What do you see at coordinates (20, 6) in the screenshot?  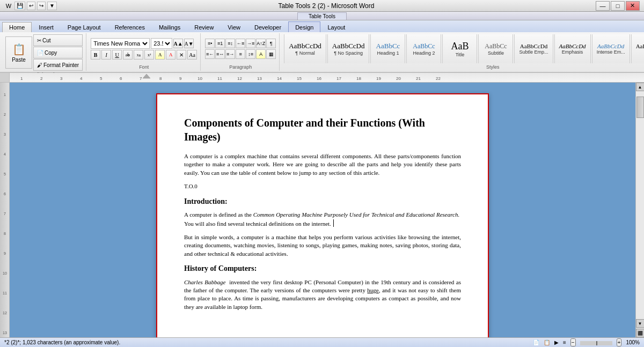 I see `save-button: 💾` at bounding box center [20, 6].